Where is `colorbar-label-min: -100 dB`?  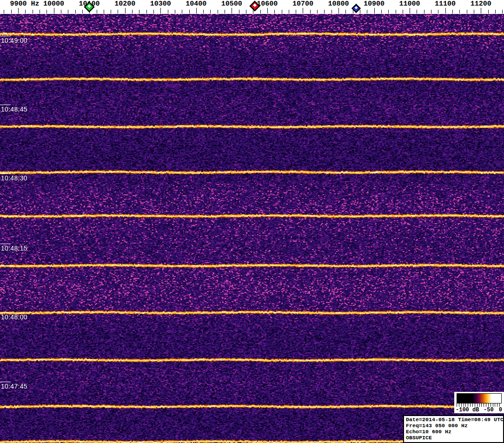 colorbar-label-min: -100 dB is located at coordinates (467, 410).